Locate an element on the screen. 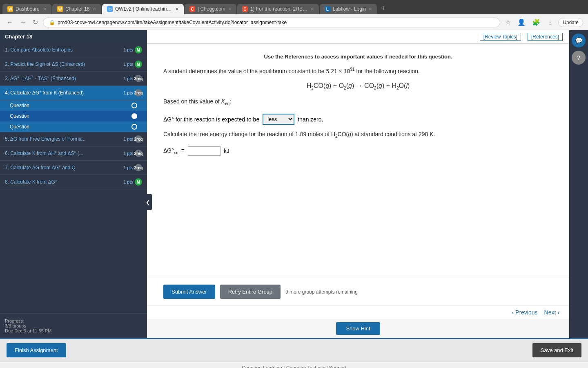 This screenshot has height=368, width=588. sidebar-item-4-badge: 2req is located at coordinates (138, 93).